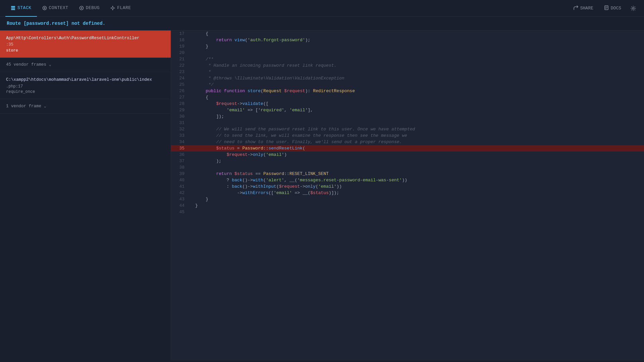 The width and height of the screenshot is (644, 362). What do you see at coordinates (180, 148) in the screenshot?
I see `line-number-35: 35` at bounding box center [180, 148].